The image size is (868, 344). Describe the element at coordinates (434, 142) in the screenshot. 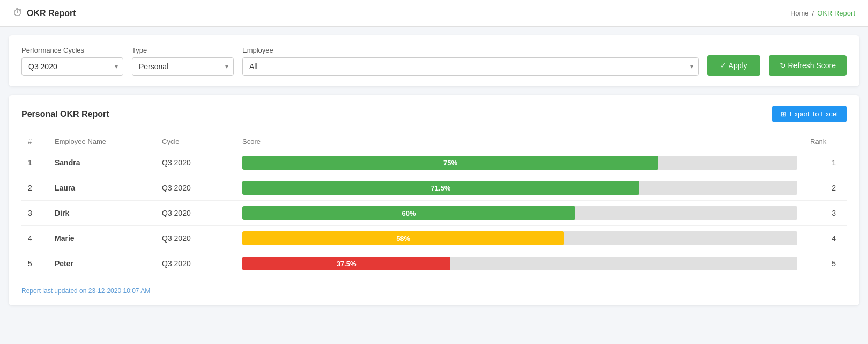

I see `table-header-row: # Employee Name Cycle Score Rank` at that location.